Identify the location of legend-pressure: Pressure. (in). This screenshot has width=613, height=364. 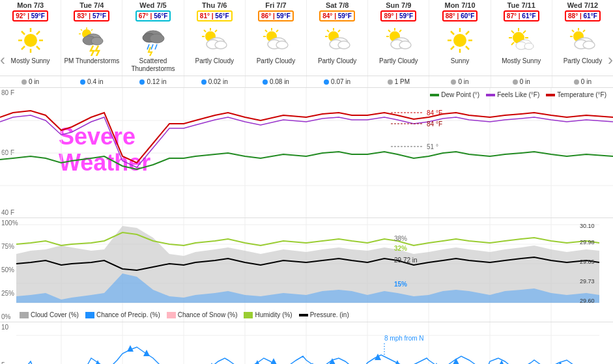
(324, 315).